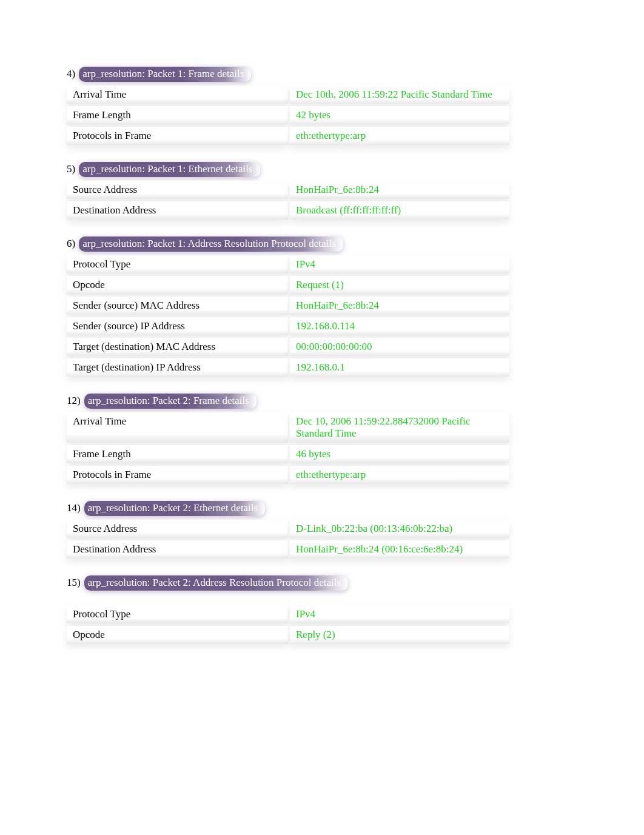  What do you see at coordinates (325, 326) in the screenshot?
I see `table-row: Sender (source) IP Address192.168.0.114` at bounding box center [325, 326].